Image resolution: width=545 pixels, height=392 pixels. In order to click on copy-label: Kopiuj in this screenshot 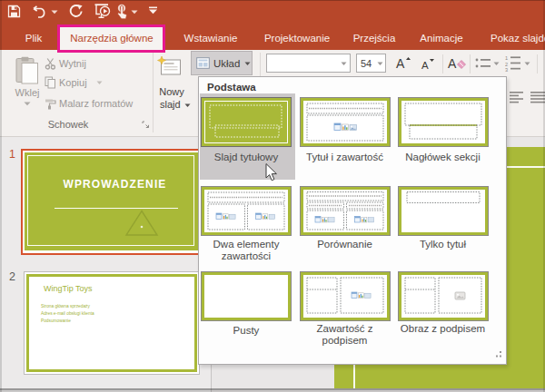, I will do `click(73, 83)`.